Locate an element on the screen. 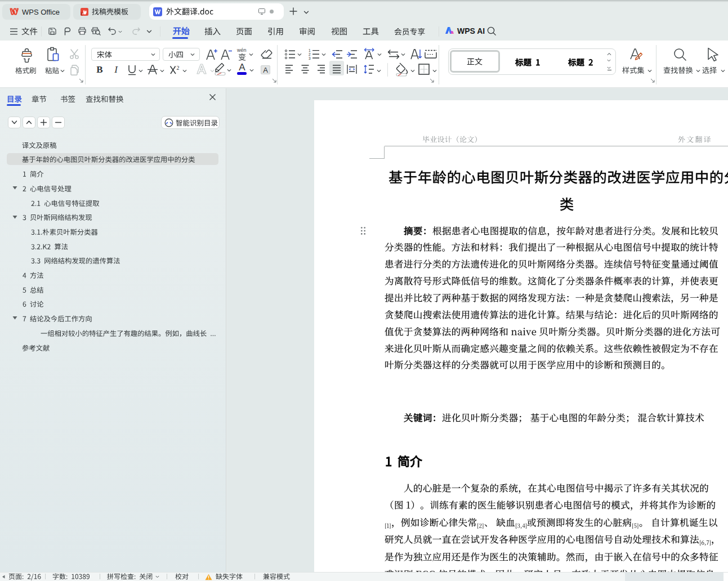 This screenshot has height=581, width=728. svg-text: 3 is located at coordinates (310, 59).